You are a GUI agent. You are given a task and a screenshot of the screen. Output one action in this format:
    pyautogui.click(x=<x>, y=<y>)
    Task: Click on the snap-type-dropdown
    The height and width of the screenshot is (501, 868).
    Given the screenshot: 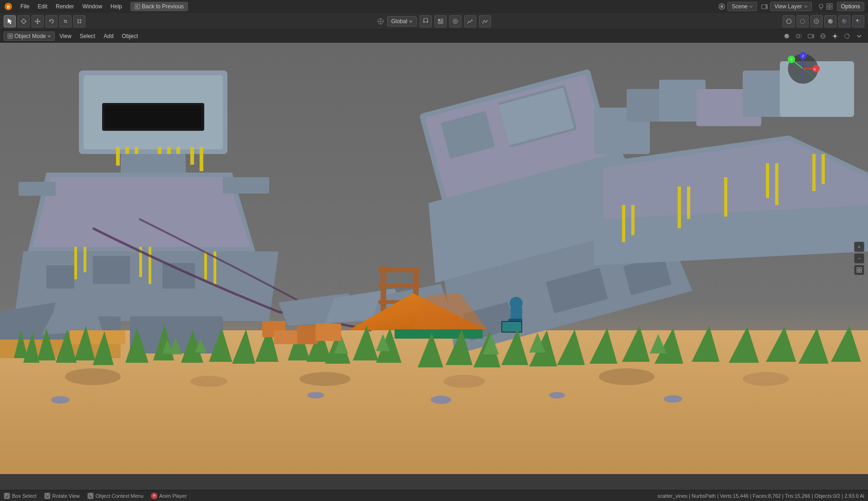 What is the action you would take?
    pyautogui.click(x=440, y=21)
    